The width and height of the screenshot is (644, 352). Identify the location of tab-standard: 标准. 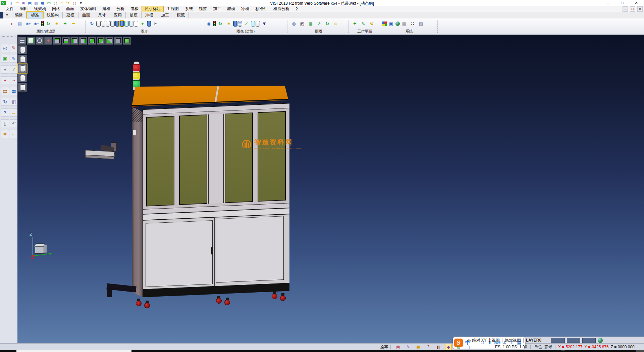
(35, 15).